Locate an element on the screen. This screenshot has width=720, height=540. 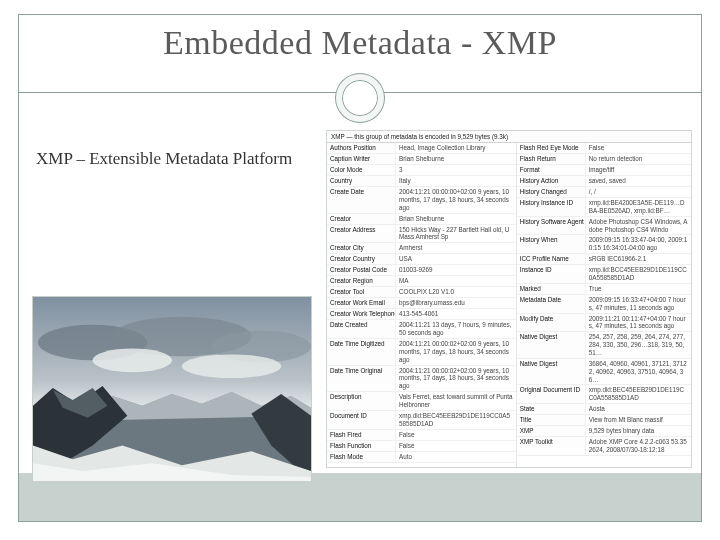
meta-value: MA is located at coordinates (456, 281).